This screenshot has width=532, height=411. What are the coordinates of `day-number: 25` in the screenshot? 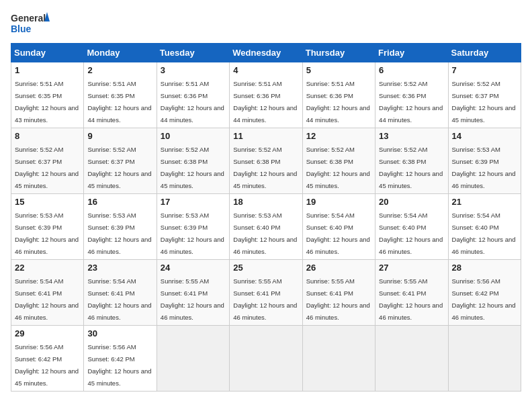 It's located at (266, 267).